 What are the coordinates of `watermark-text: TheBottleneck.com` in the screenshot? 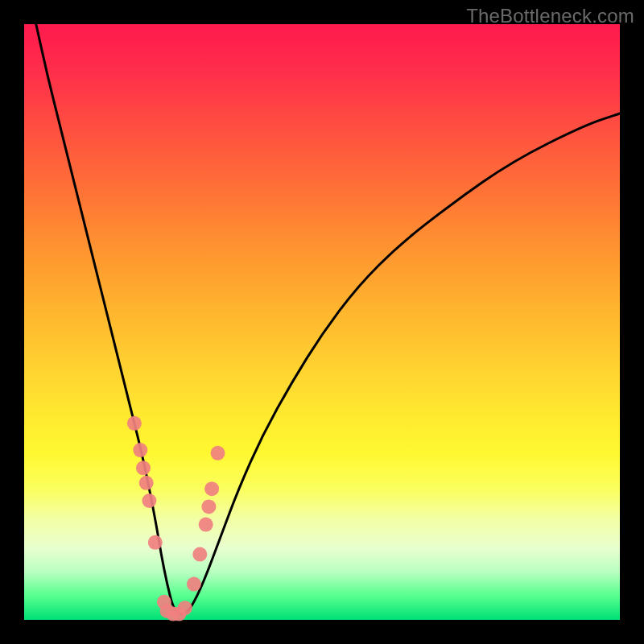 It's located at (551, 16).